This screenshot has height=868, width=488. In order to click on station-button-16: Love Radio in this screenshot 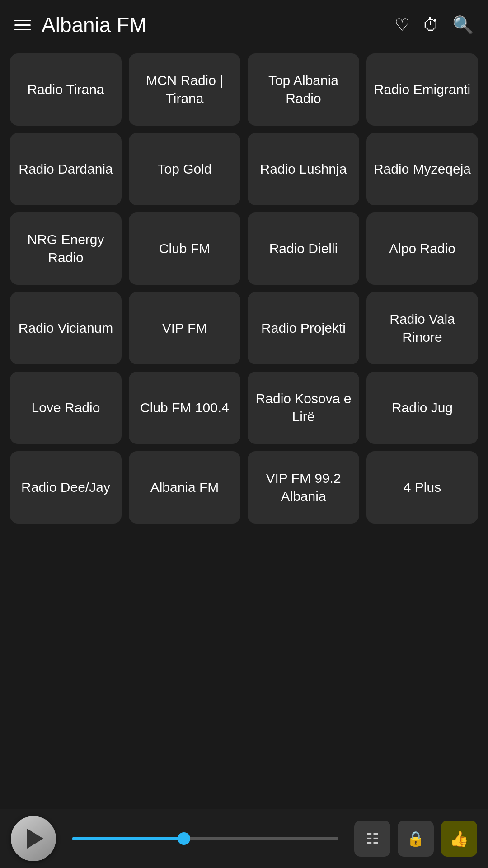, I will do `click(66, 408)`.